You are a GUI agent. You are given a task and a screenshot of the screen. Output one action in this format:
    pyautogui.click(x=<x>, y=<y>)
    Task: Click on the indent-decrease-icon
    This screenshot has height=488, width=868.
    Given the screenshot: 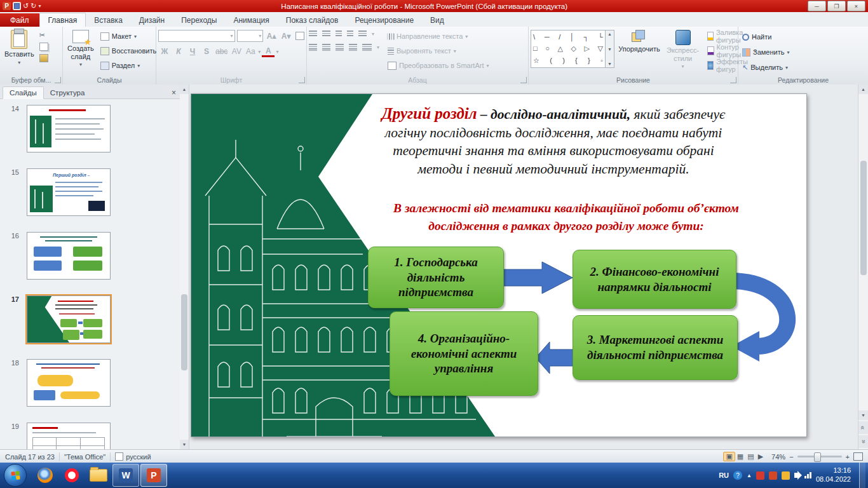 What is the action you would take?
    pyautogui.click(x=339, y=34)
    